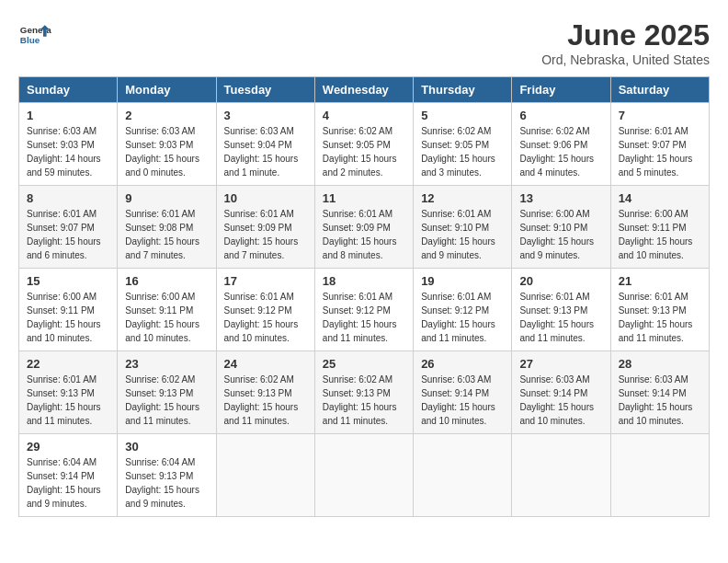  Describe the element at coordinates (561, 364) in the screenshot. I see `day-number: 27` at that location.